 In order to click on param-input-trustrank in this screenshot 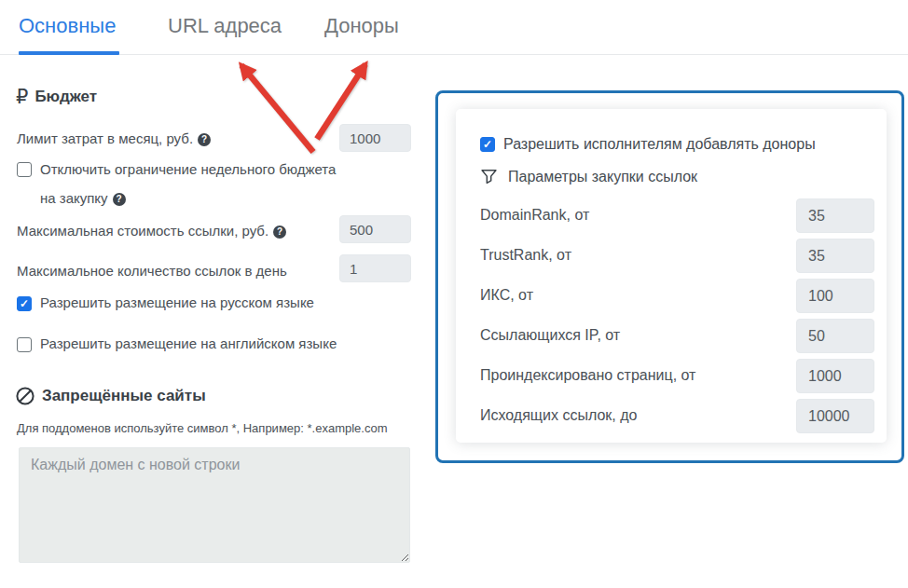, I will do `click(835, 255)`.